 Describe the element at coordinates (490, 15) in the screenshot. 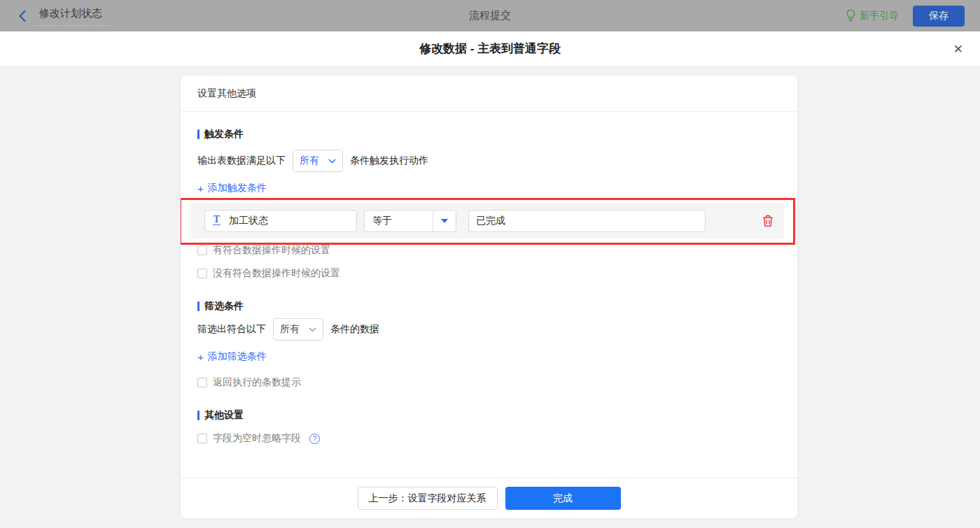

I see `flow-title: 流程提交` at that location.